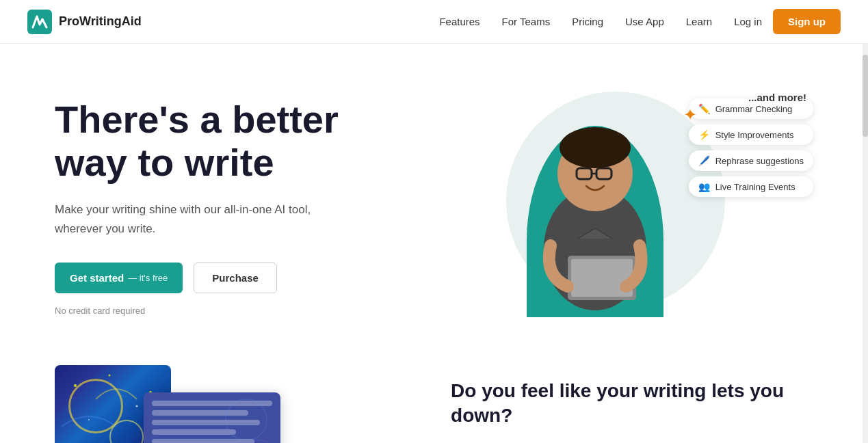 Image resolution: width=868 pixels, height=443 pixels. I want to click on training-icon: 👥, so click(705, 187).